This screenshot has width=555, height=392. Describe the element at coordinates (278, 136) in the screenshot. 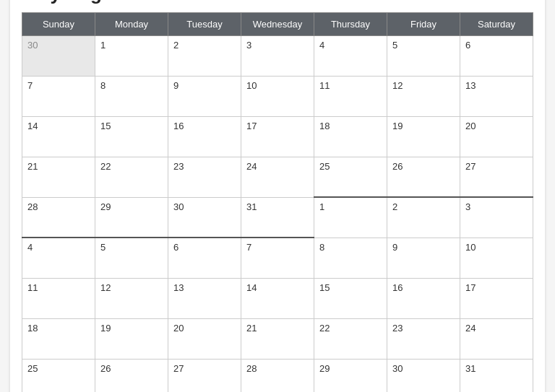

I see `week-row-2: 14151617181920` at that location.